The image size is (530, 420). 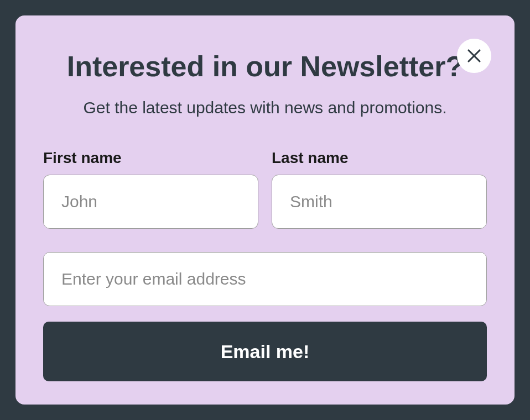 What do you see at coordinates (150, 189) in the screenshot?
I see `first-name-field: First name` at bounding box center [150, 189].